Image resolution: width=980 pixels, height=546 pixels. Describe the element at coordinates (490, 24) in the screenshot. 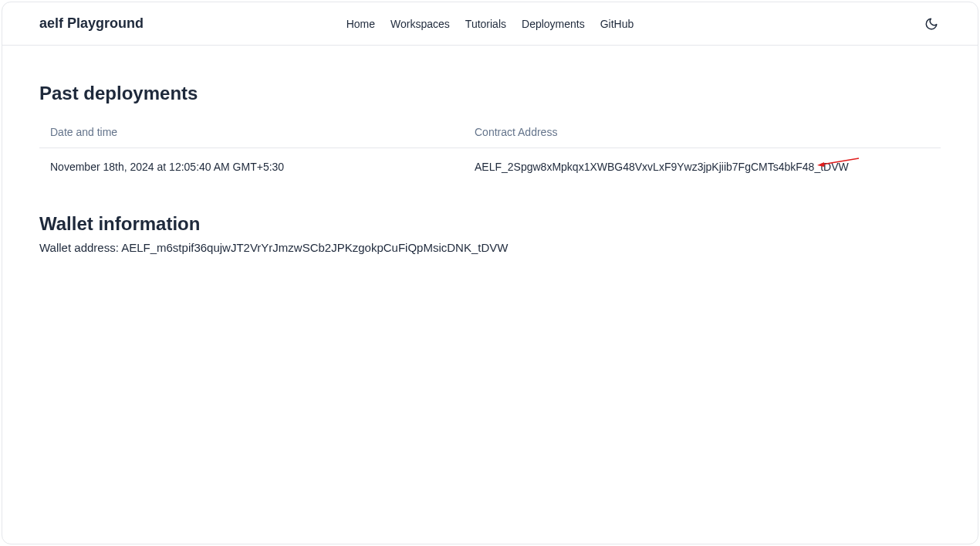

I see `header: aelf Playground Home Workspaces Tutorial…` at that location.